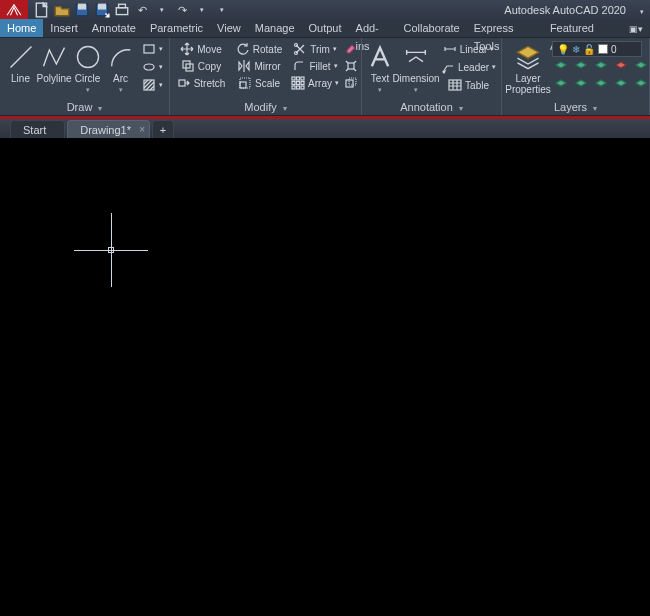  I want to click on leader-button: Leader▾, so click(468, 67).